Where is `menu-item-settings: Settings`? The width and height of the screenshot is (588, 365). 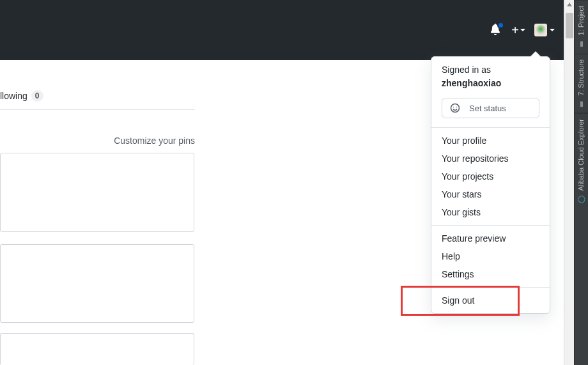
menu-item-settings: Settings is located at coordinates (491, 274).